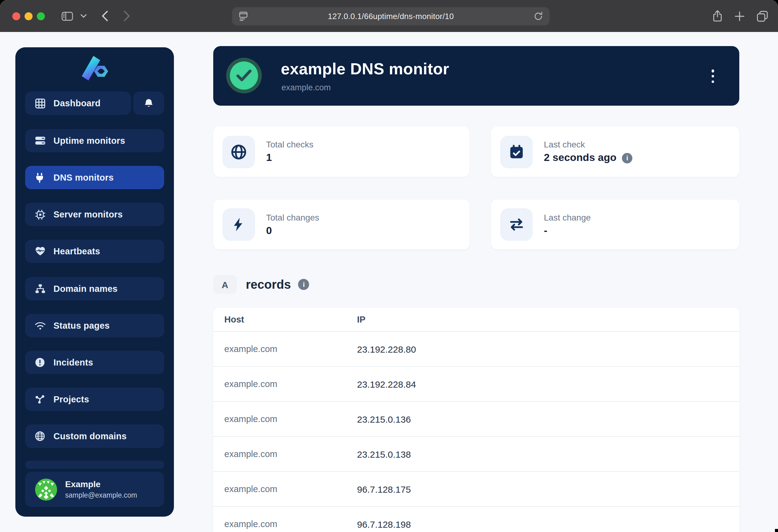  I want to click on app-logo-icon, so click(95, 70).